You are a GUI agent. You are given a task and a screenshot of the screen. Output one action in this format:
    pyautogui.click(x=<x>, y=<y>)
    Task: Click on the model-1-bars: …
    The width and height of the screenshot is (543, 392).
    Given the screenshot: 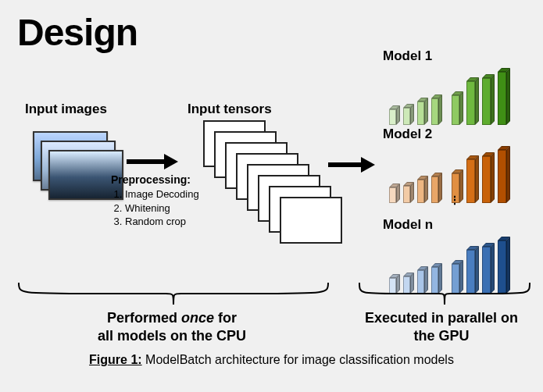 What is the action you would take?
    pyautogui.click(x=450, y=90)
    